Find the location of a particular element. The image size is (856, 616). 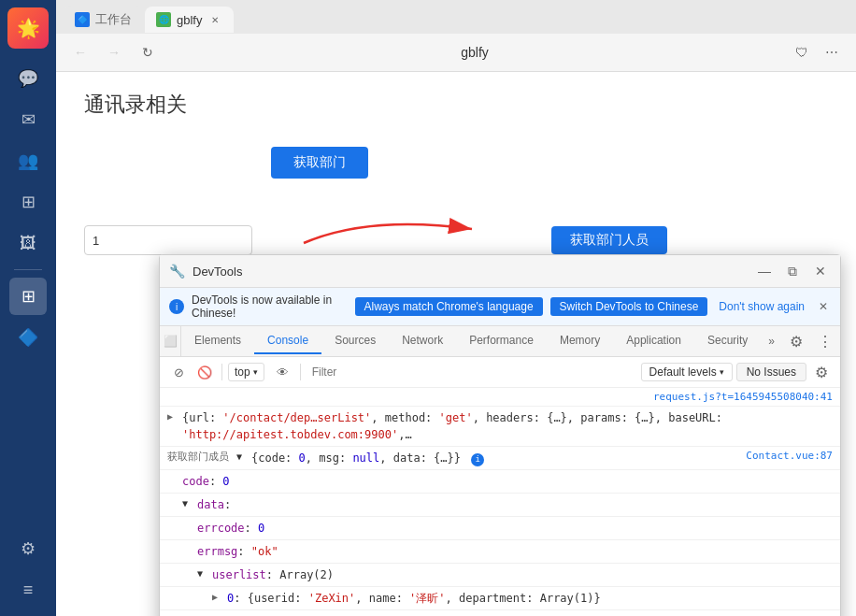

sidebar-item-org: 🔷 is located at coordinates (28, 337).